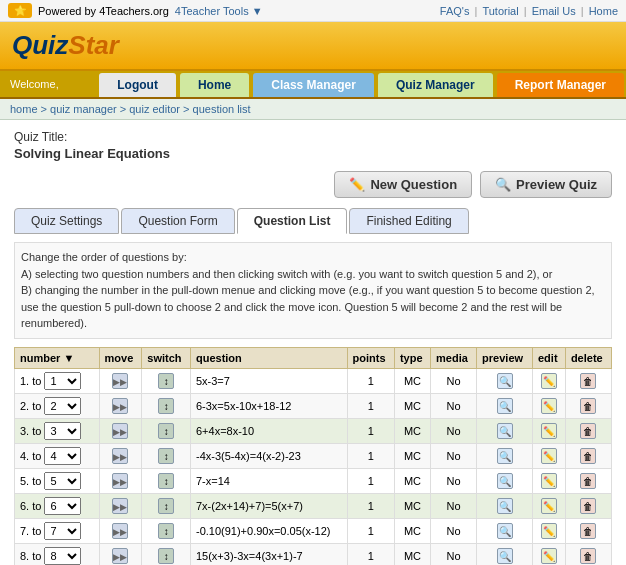  Describe the element at coordinates (500, 11) in the screenshot. I see `tutorial-link: Tutorial` at that location.